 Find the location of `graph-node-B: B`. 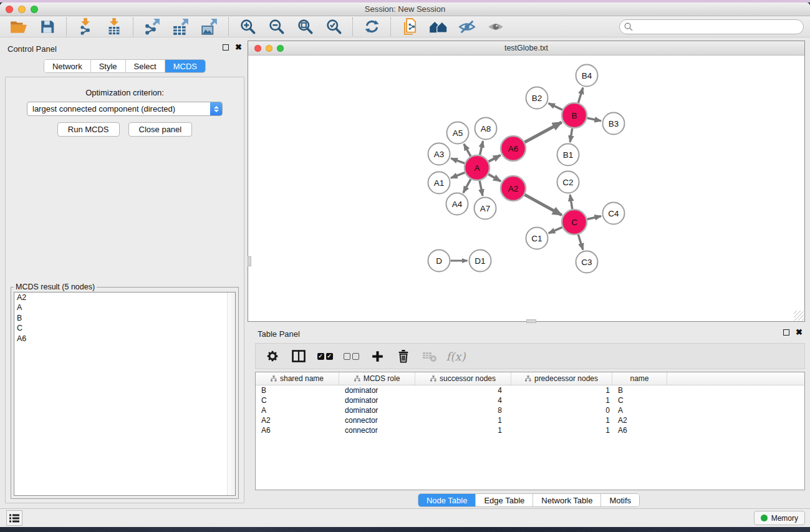

graph-node-B: B is located at coordinates (574, 115).